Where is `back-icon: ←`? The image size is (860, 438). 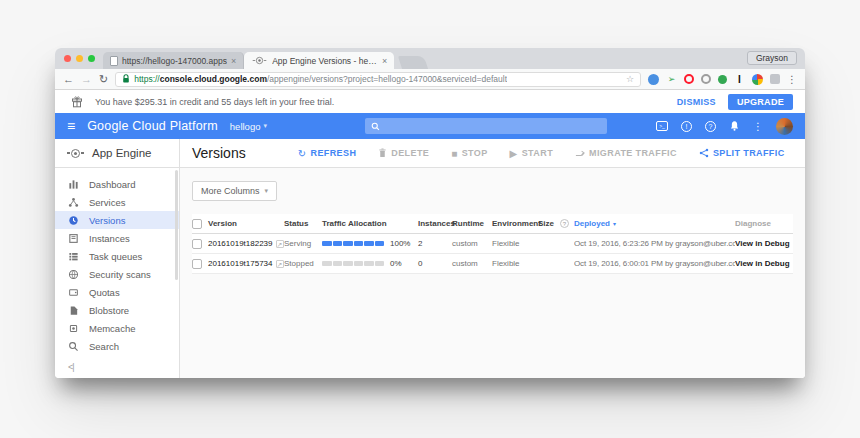 back-icon: ← is located at coordinates (68, 80).